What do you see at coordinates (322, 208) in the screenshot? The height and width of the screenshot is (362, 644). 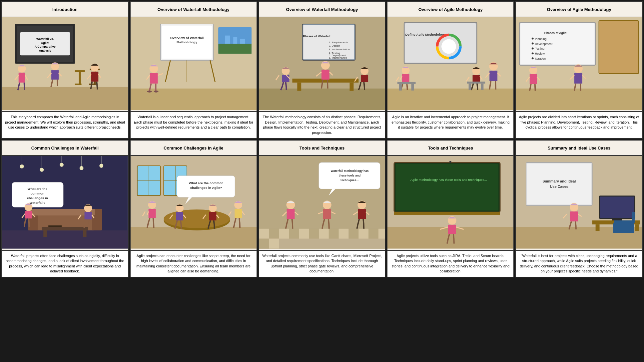 I see `cell-tools-waterfall: Tools and Techniques` at bounding box center [322, 208].